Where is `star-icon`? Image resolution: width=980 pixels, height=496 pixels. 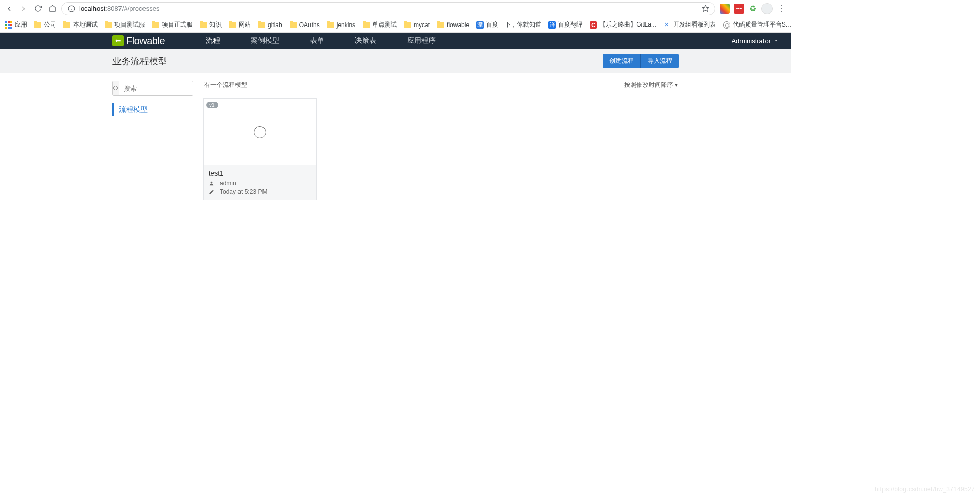 star-icon is located at coordinates (705, 9).